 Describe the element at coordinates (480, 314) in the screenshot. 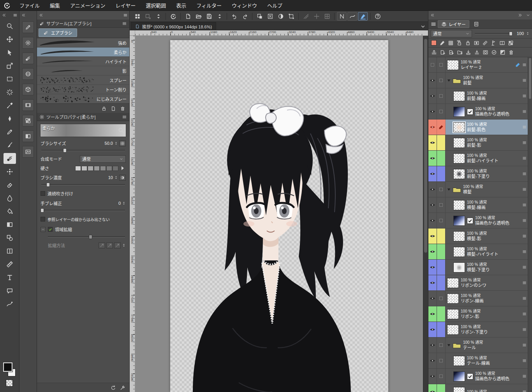

I see `layer-row: 100 % 通常リボン-影` at that location.